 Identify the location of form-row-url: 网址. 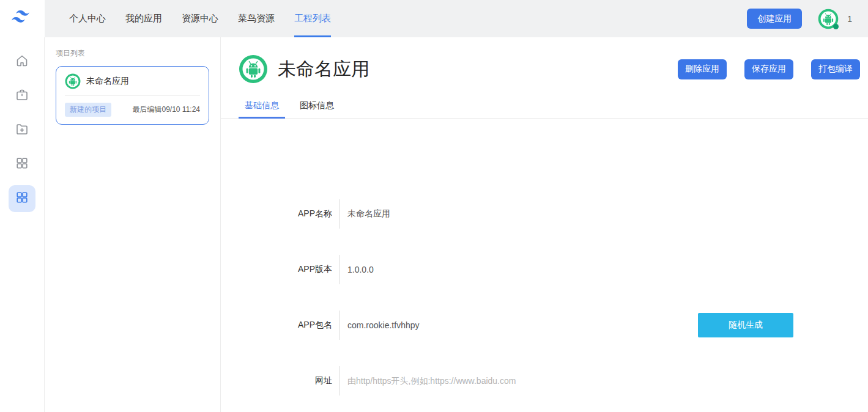
(544, 381).